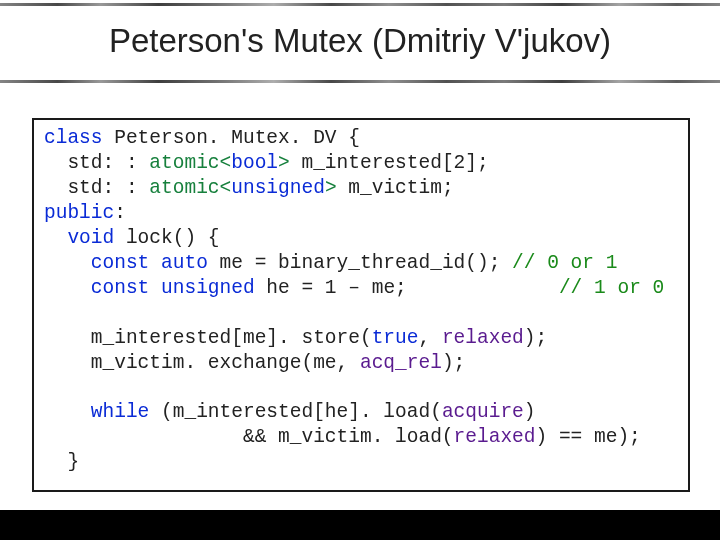  I want to click on kw-unsigned2: unsigned, so click(208, 288).